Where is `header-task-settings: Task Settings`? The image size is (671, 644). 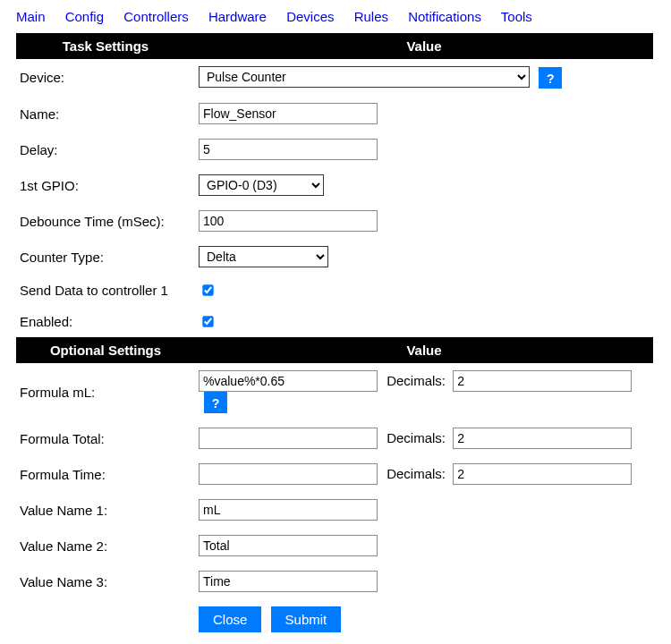 header-task-settings: Task Settings is located at coordinates (106, 47).